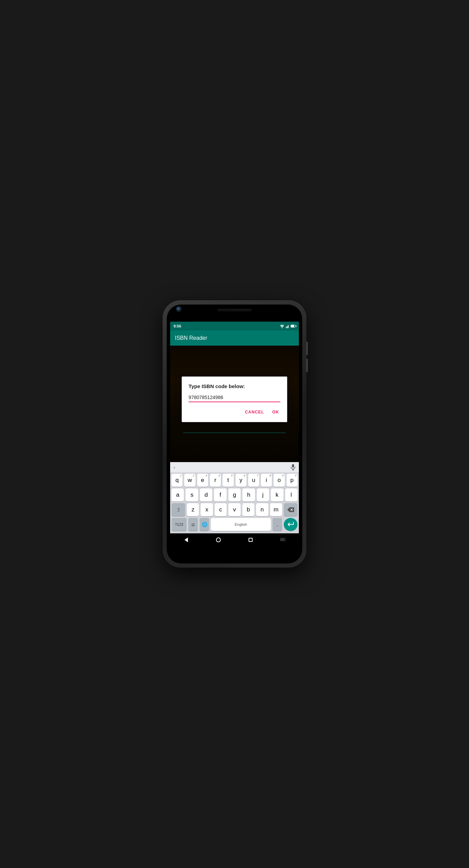  I want to click on dialog-input-wrapper, so click(234, 398).